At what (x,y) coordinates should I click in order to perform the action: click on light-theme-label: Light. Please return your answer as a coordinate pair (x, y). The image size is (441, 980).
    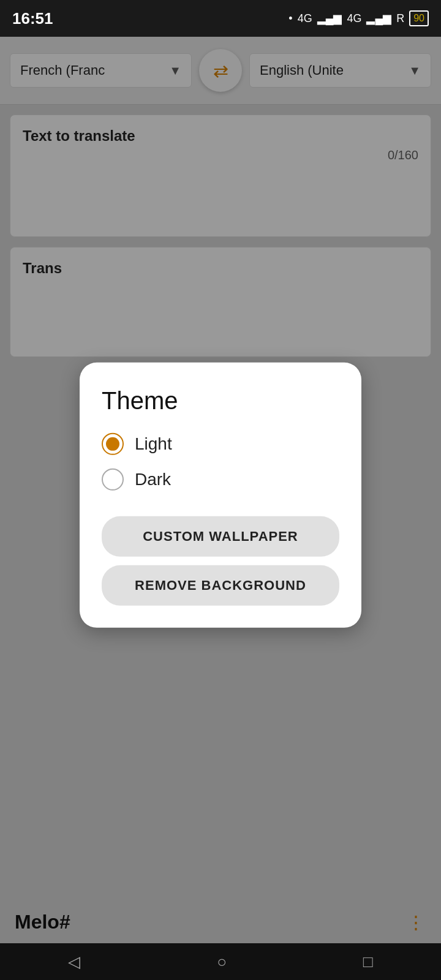
    Looking at the image, I should click on (153, 444).